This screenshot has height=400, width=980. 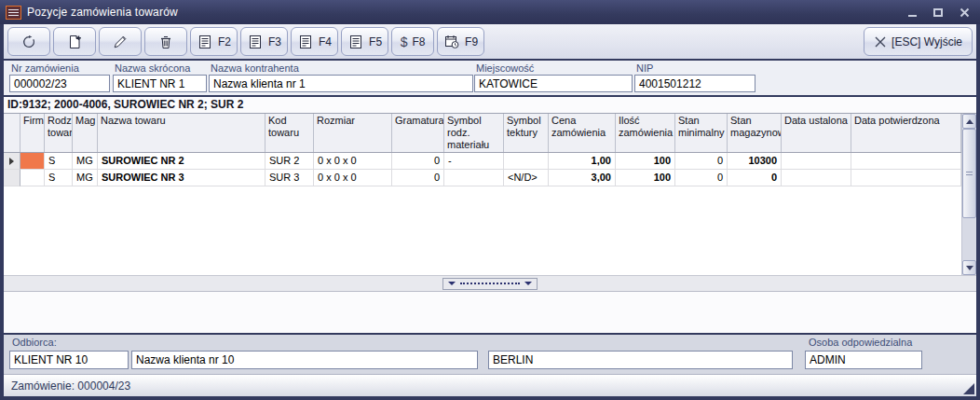 What do you see at coordinates (404, 42) in the screenshot?
I see `dollar-icon: $` at bounding box center [404, 42].